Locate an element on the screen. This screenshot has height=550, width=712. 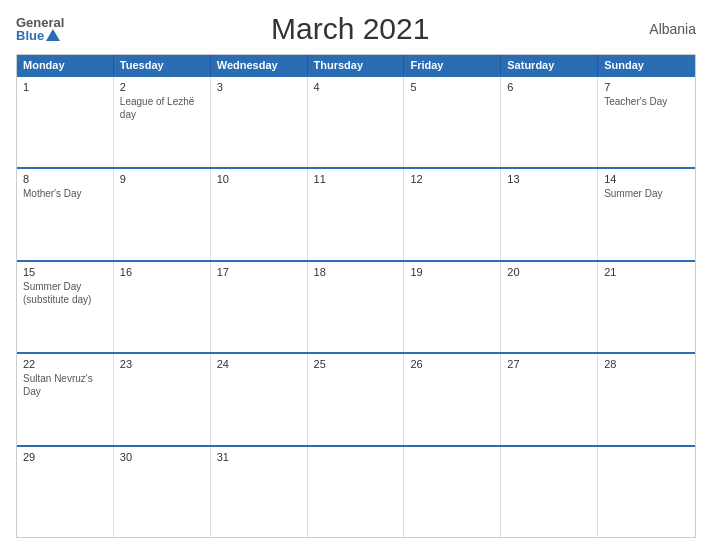
cal-cell-w3-d1: 15Summer Day (substitute day) is located at coordinates (66, 307).